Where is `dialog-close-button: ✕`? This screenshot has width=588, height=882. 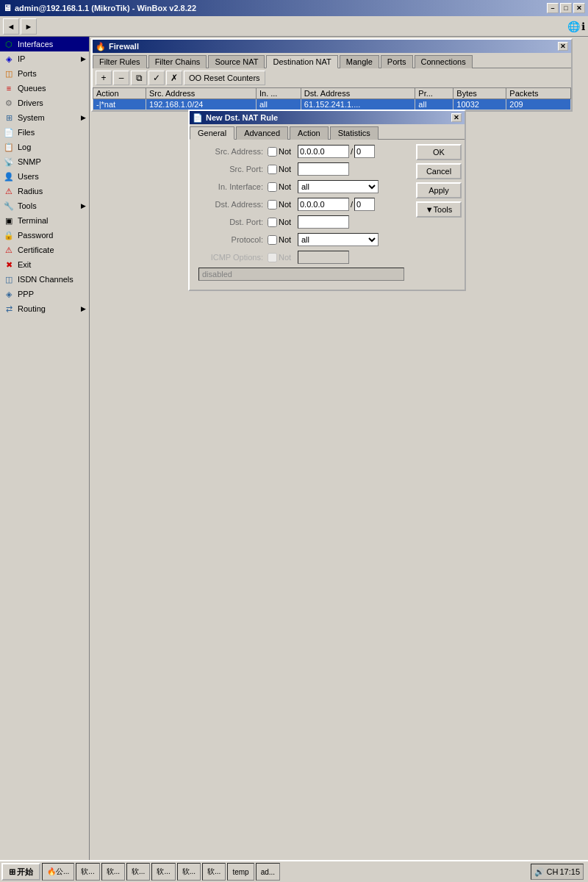 dialog-close-button: ✕ is located at coordinates (456, 118).